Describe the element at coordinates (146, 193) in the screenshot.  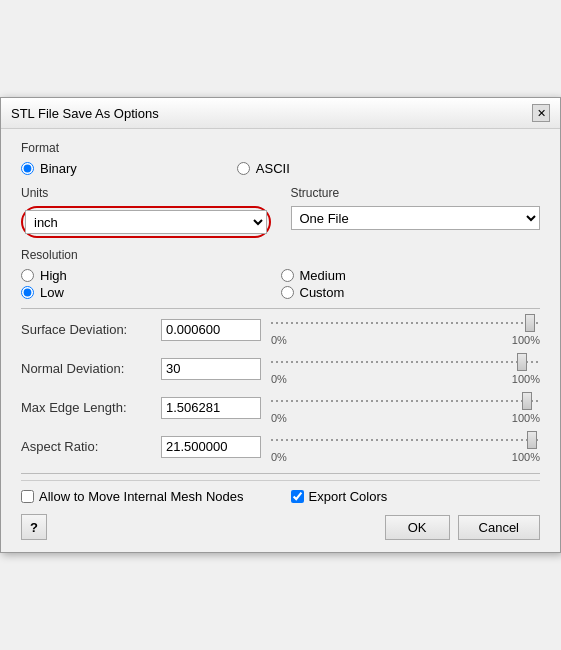
I see `units-label: Units` at that location.